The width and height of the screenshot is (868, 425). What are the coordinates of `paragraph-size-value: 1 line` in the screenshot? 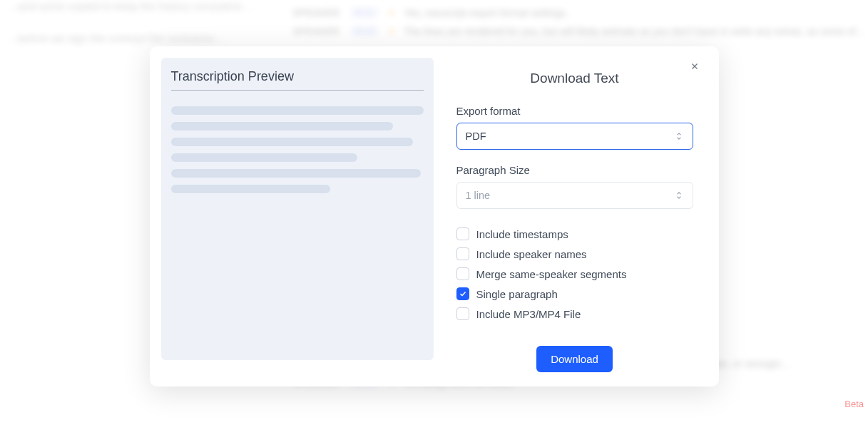 It's located at (478, 195).